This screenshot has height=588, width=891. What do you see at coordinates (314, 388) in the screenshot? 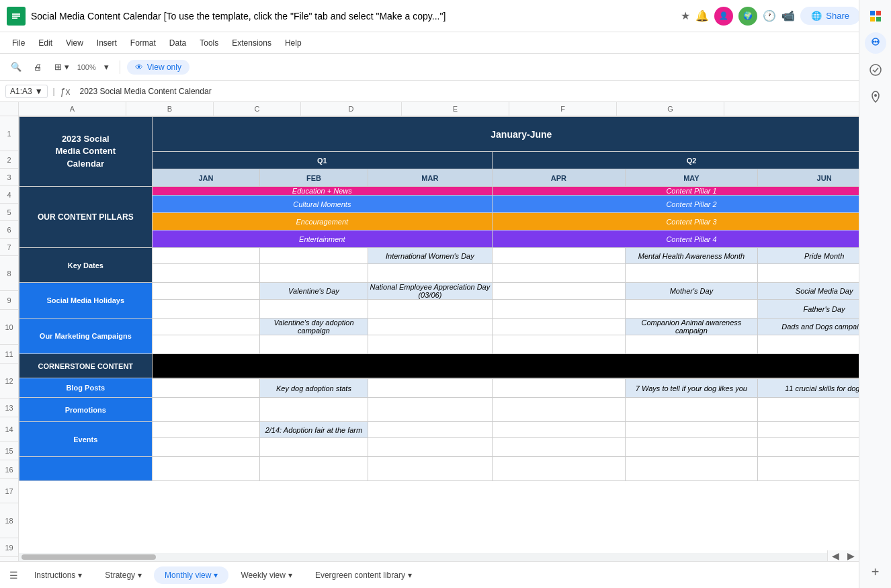
I see `key-dog-stats: Key dog adoption stats` at bounding box center [314, 388].